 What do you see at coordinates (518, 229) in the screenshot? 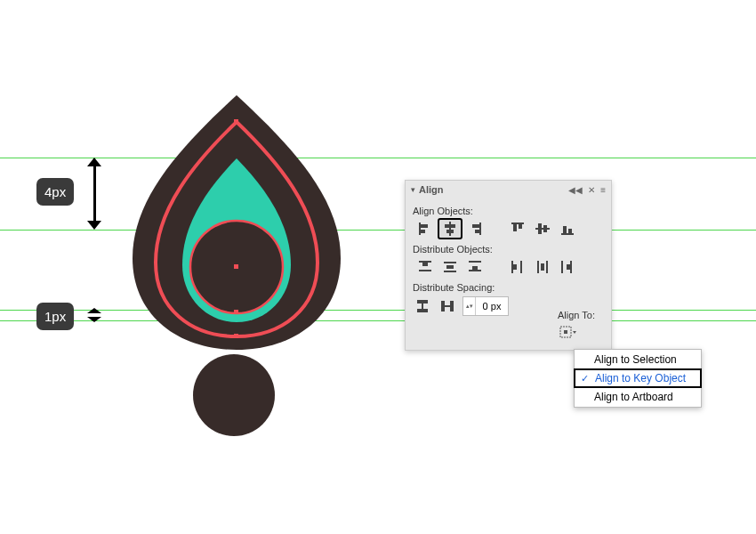
I see `align-top-button` at bounding box center [518, 229].